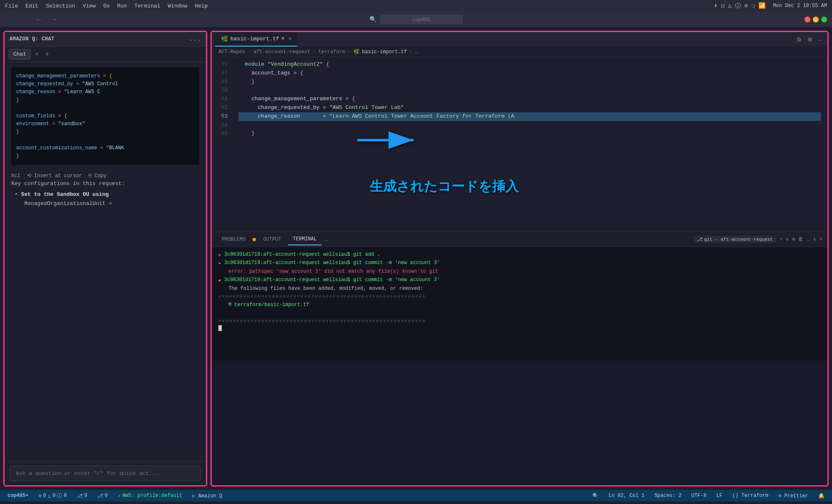 The width and height of the screenshot is (832, 504). I want to click on layout-icon: ⊞, so click(810, 40).